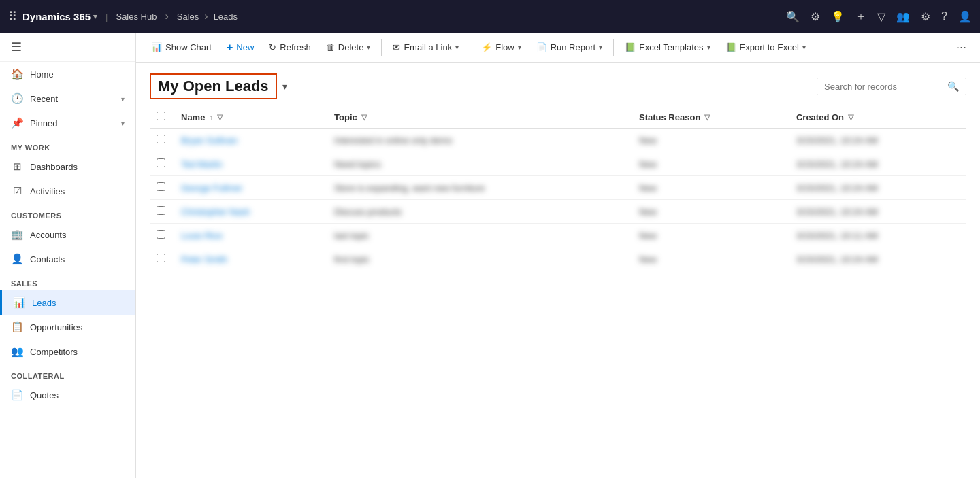 The image size is (980, 478). Describe the element at coordinates (214, 86) in the screenshot. I see `page-title: My Open Leads` at that location.